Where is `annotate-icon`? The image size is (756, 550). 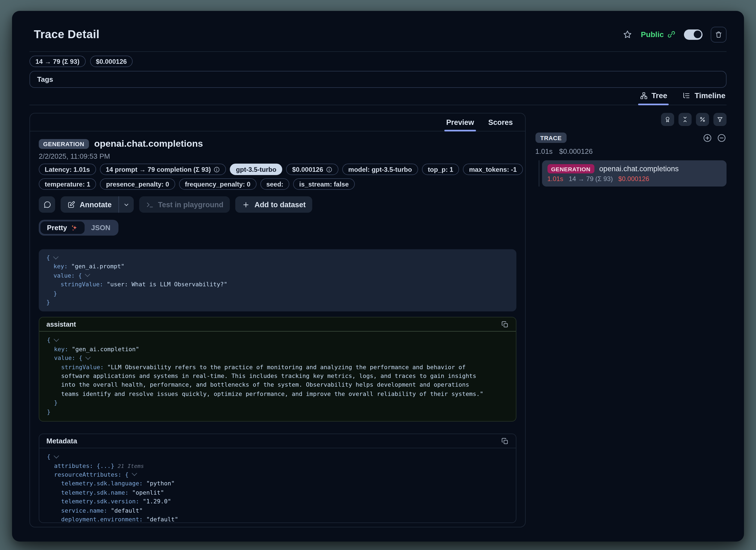 annotate-icon is located at coordinates (71, 205).